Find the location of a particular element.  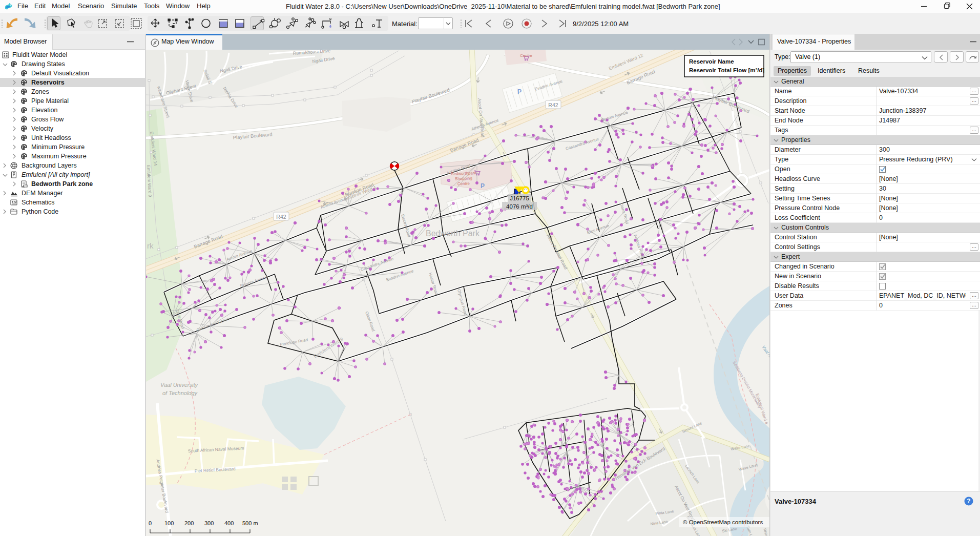

svg-text: © OpenStreetMap contributors is located at coordinates (723, 522).